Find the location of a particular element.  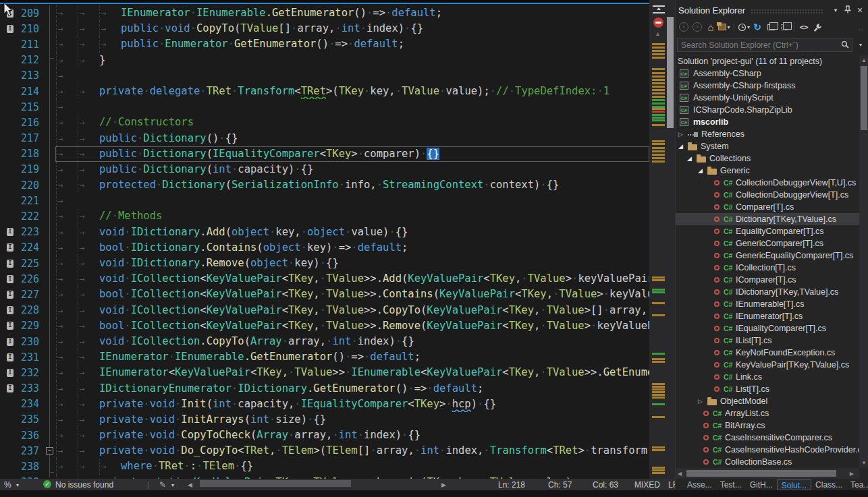

code-line-233: I233→→IDictionaryEnumerator·IDictionary.… is located at coordinates (325, 388).